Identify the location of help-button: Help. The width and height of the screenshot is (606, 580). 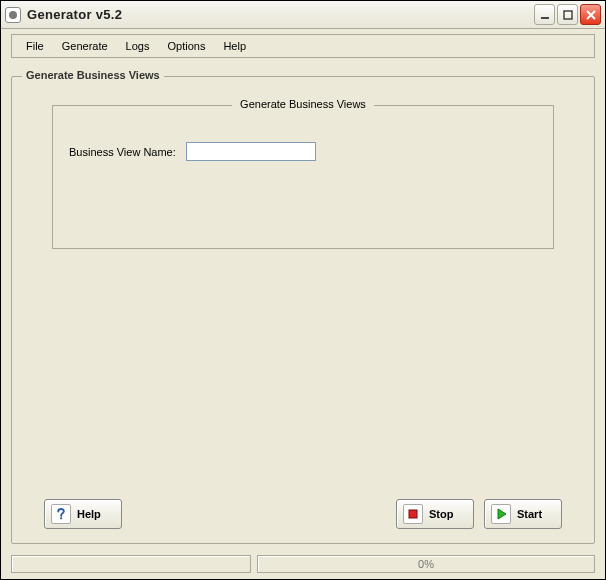
(83, 514).